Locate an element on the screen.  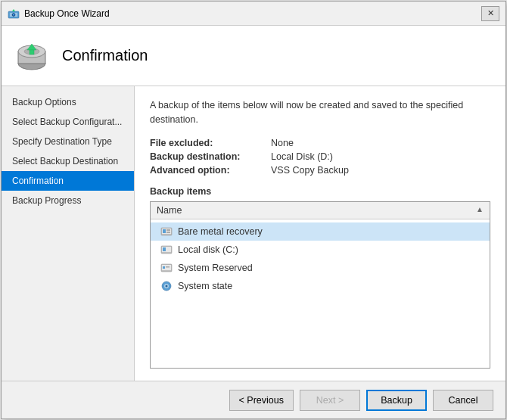
table-row-label-2: System Reserved is located at coordinates (215, 268).